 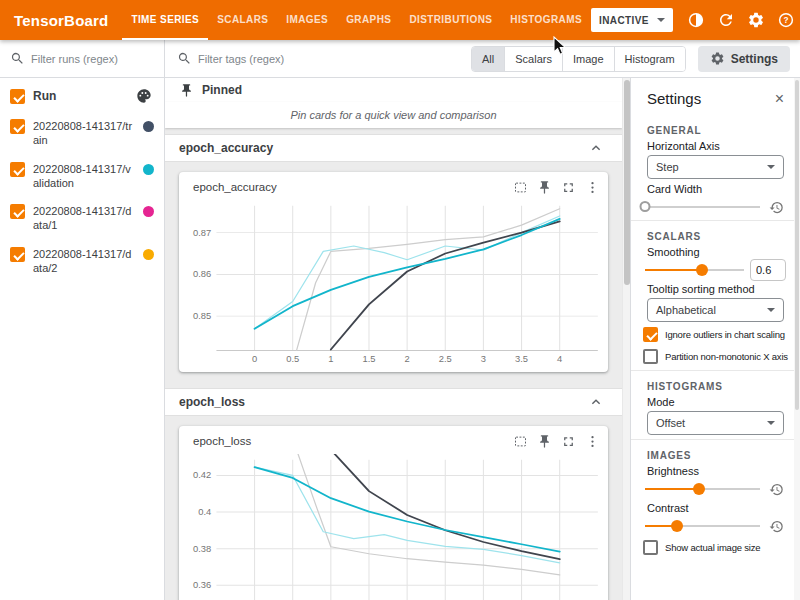 What do you see at coordinates (702, 207) in the screenshot?
I see `card-width-slider` at bounding box center [702, 207].